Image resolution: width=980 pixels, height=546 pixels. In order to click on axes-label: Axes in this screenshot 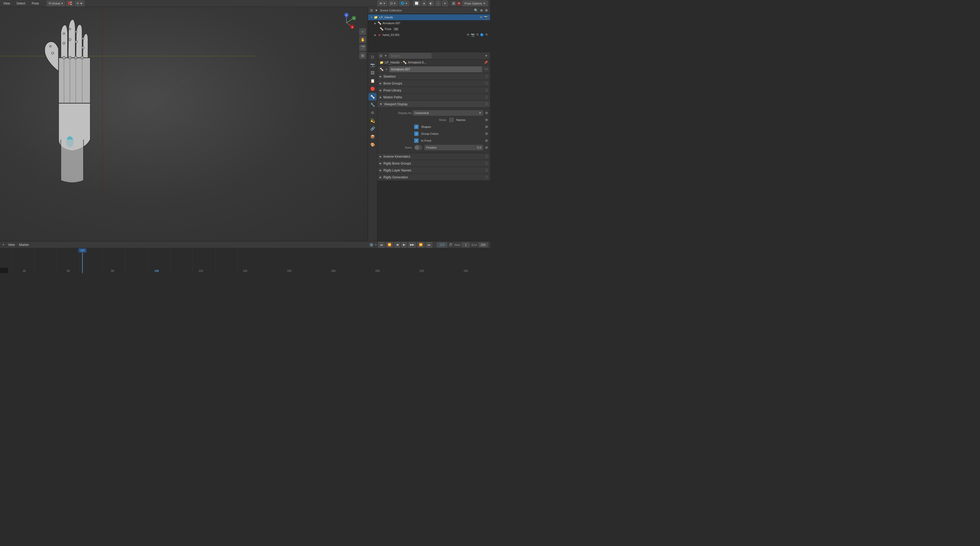, I will do `click(396, 148)`.